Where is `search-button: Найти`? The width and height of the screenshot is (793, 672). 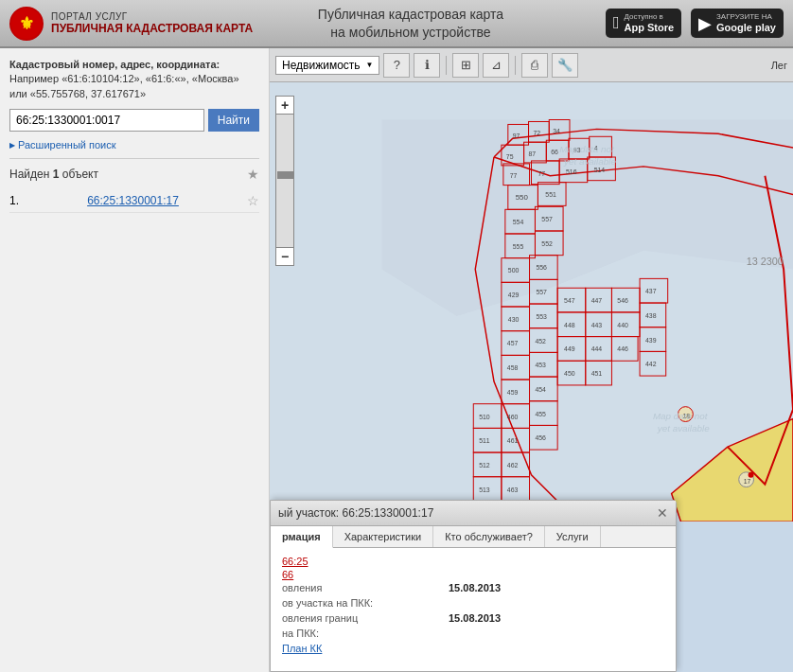
search-button: Найти is located at coordinates (234, 120).